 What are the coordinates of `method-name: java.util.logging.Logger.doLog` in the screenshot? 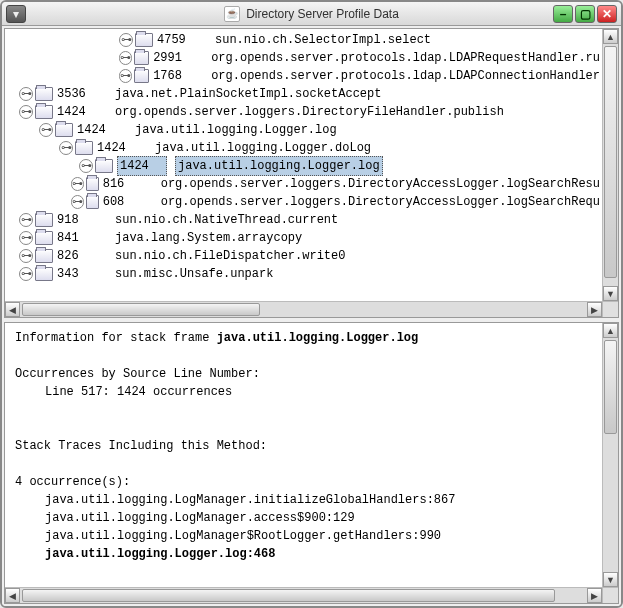 It's located at (263, 148).